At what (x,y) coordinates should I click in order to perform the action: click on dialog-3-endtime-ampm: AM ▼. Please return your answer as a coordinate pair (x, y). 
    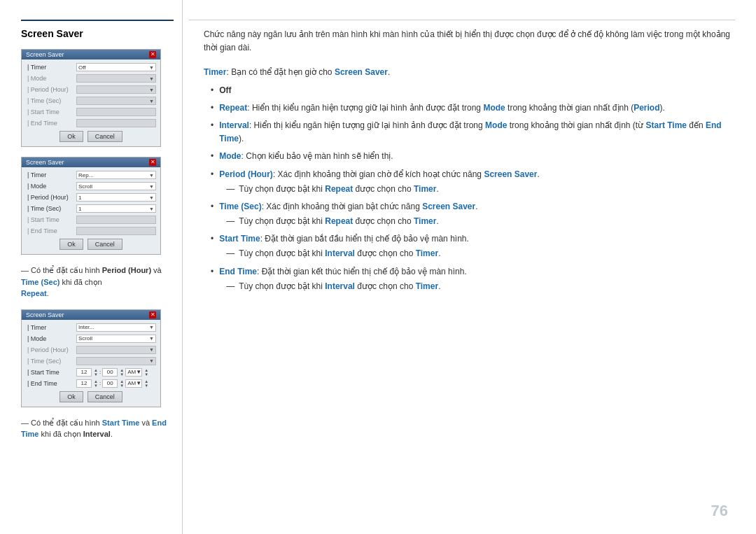
    Looking at the image, I should click on (134, 384).